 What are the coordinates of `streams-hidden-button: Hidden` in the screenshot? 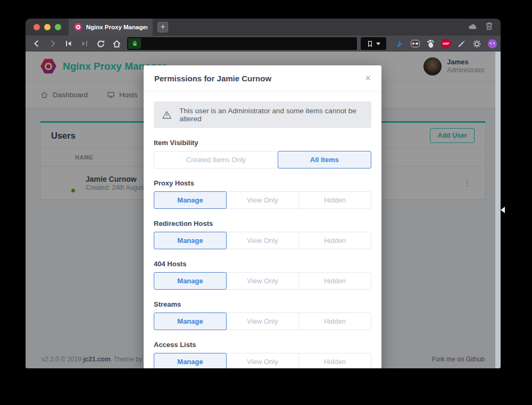 It's located at (335, 321).